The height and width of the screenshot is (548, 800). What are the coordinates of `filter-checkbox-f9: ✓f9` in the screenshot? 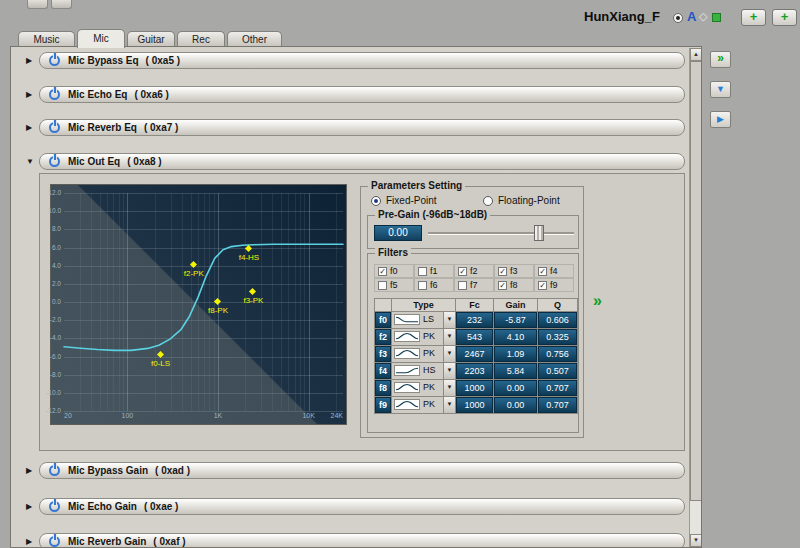 It's located at (554, 285).